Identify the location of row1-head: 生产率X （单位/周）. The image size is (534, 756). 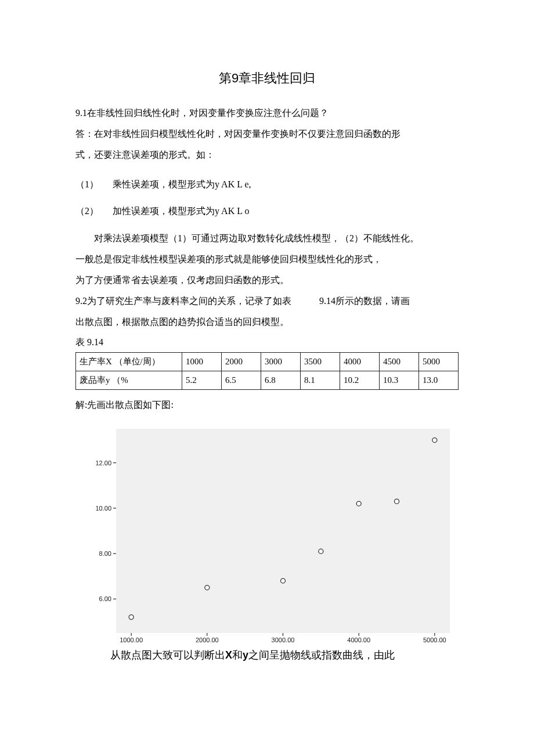
(129, 362).